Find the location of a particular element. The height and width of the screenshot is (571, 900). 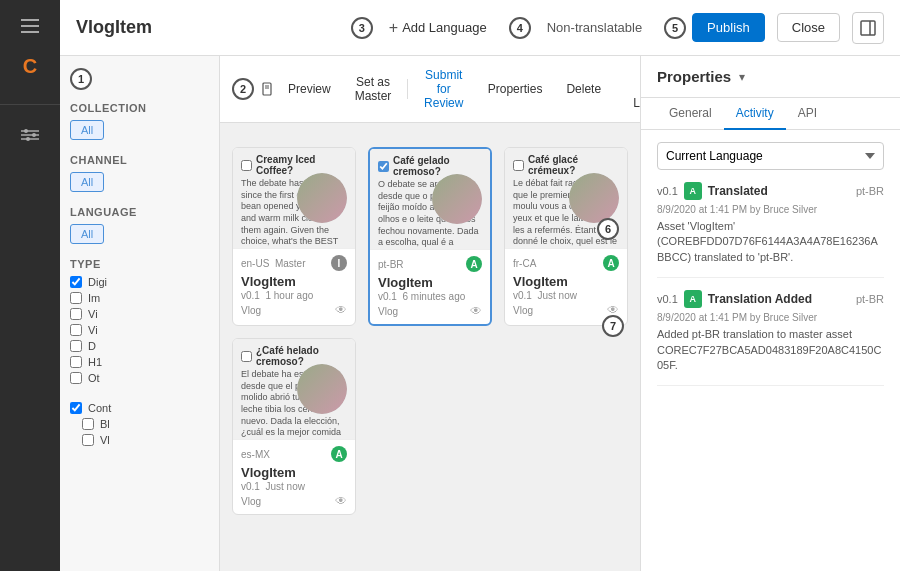

publish-group: 5 Publish is located at coordinates (714, 28).